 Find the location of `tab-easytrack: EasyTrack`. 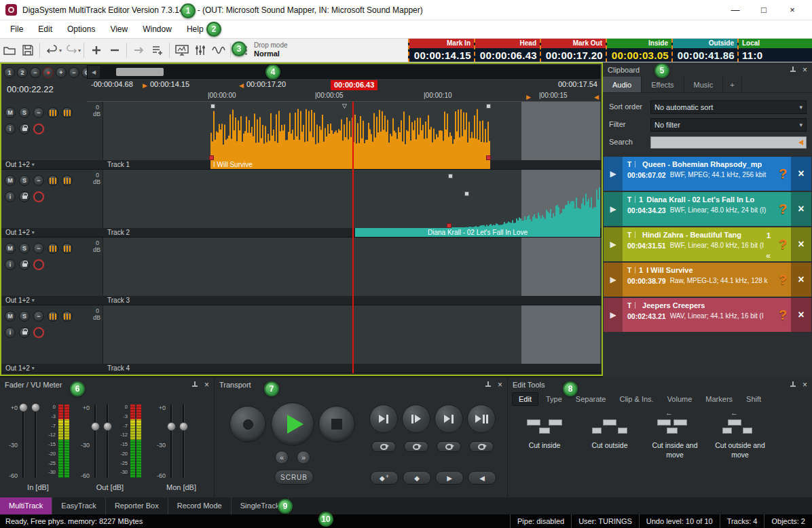

tab-easytrack: EasyTrack is located at coordinates (79, 506).